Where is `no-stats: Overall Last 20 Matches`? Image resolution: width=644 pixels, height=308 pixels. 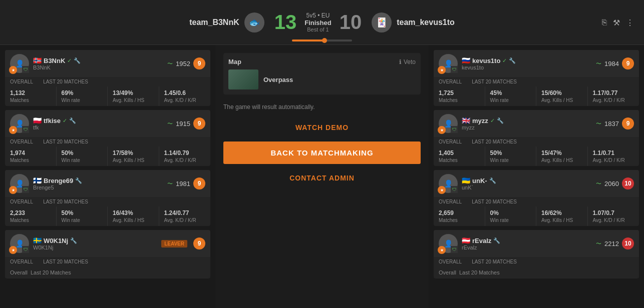 no-stats: Overall Last 20 Matches is located at coordinates (108, 272).